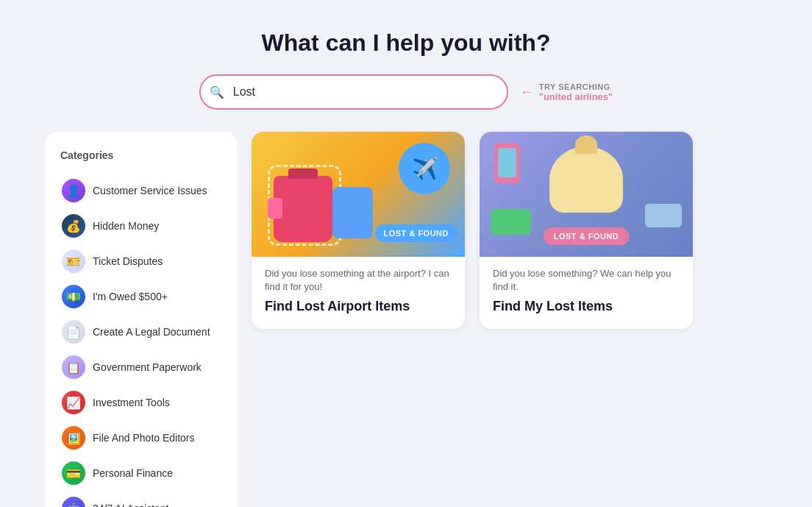  Describe the element at coordinates (586, 194) in the screenshot. I see `card-lost-image: LOST & FOUND` at that location.